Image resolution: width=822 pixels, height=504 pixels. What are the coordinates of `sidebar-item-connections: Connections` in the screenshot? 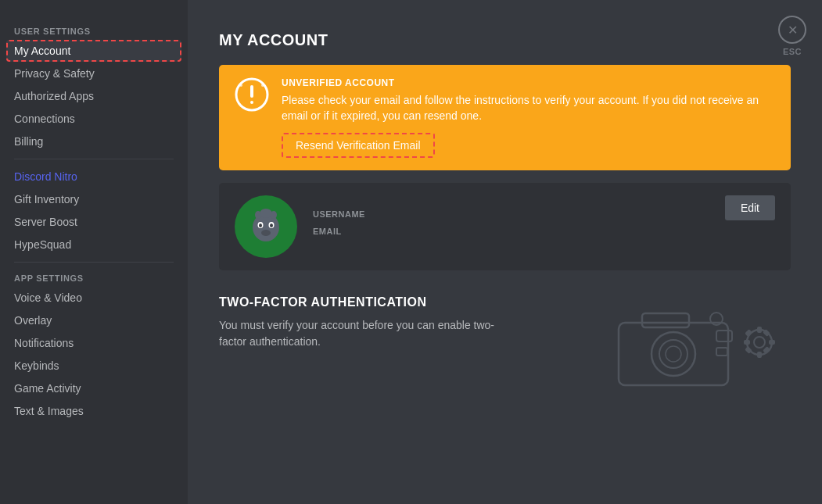 It's located at (94, 119).